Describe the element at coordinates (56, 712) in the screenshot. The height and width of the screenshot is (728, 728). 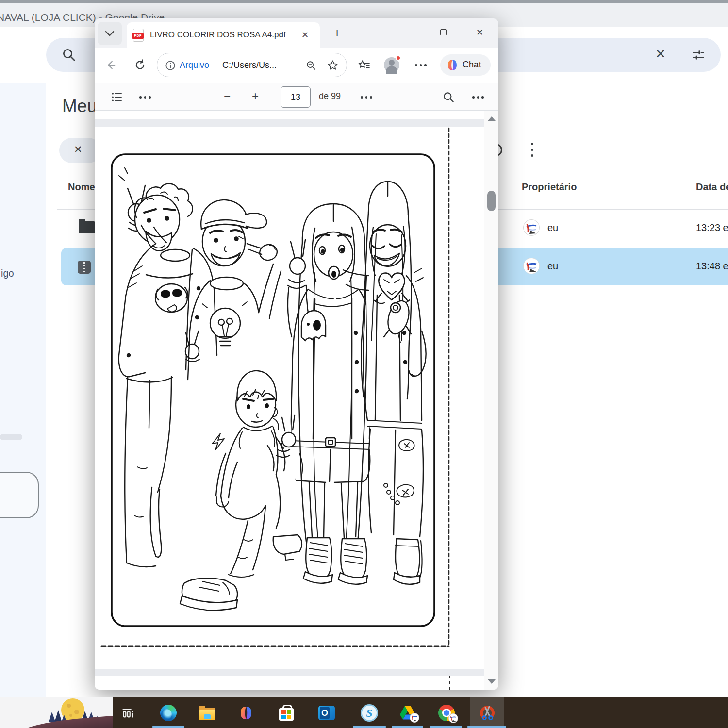
I see `moon-night-icon` at that location.